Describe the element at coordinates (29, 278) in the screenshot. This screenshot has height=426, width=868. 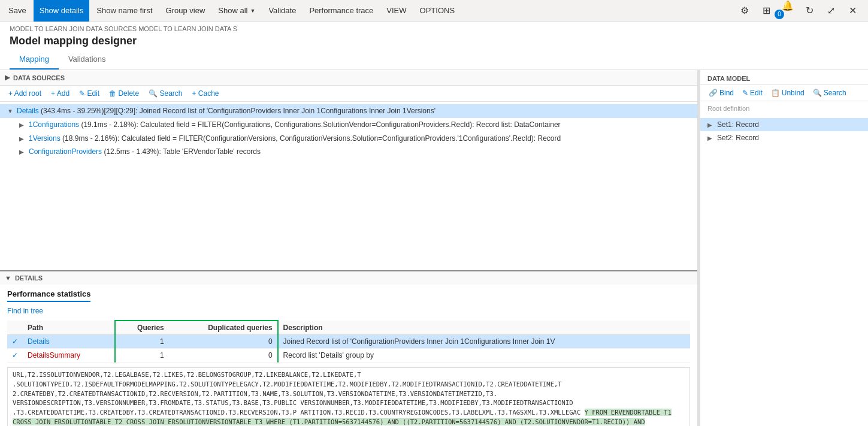
I see `details-label: DETAILS` at that location.